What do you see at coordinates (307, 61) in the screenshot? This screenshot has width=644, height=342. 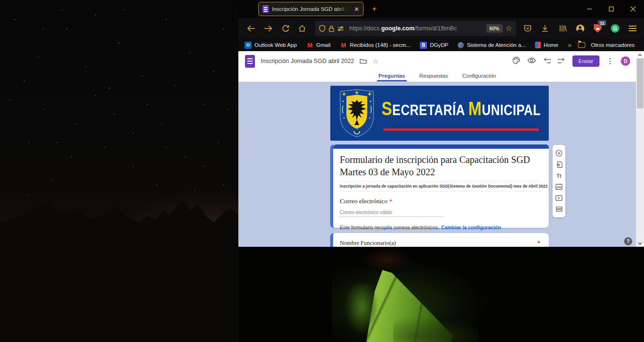 I see `form-document-title: Inscripción Jornada SGD abril 2022` at bounding box center [307, 61].